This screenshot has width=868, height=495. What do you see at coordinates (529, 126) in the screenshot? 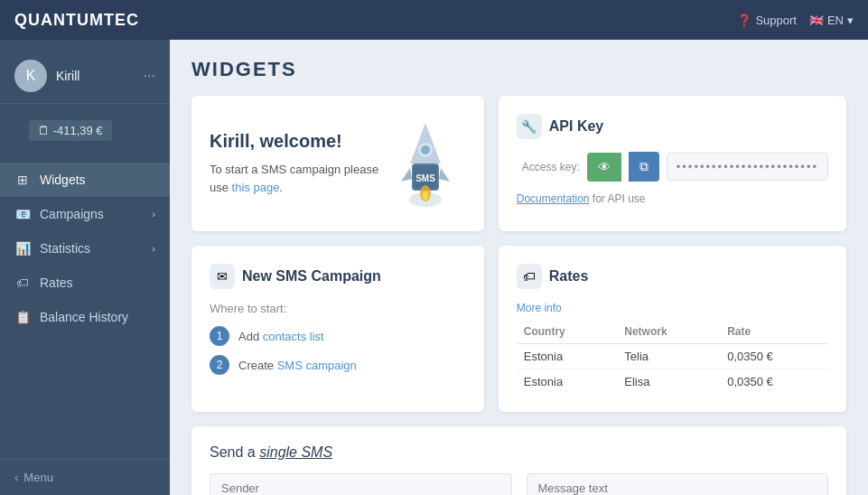
I see `api-key-icon: 🔧` at bounding box center [529, 126].